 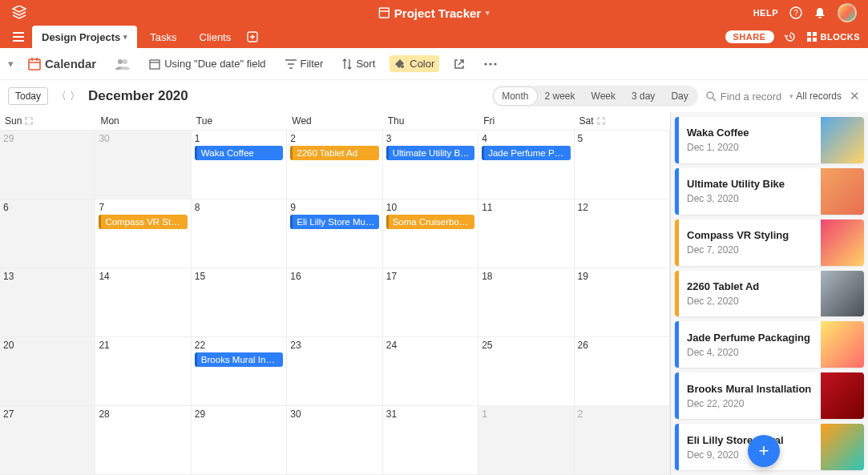 What do you see at coordinates (75, 96) in the screenshot?
I see `next-month-button: 〉` at bounding box center [75, 96].